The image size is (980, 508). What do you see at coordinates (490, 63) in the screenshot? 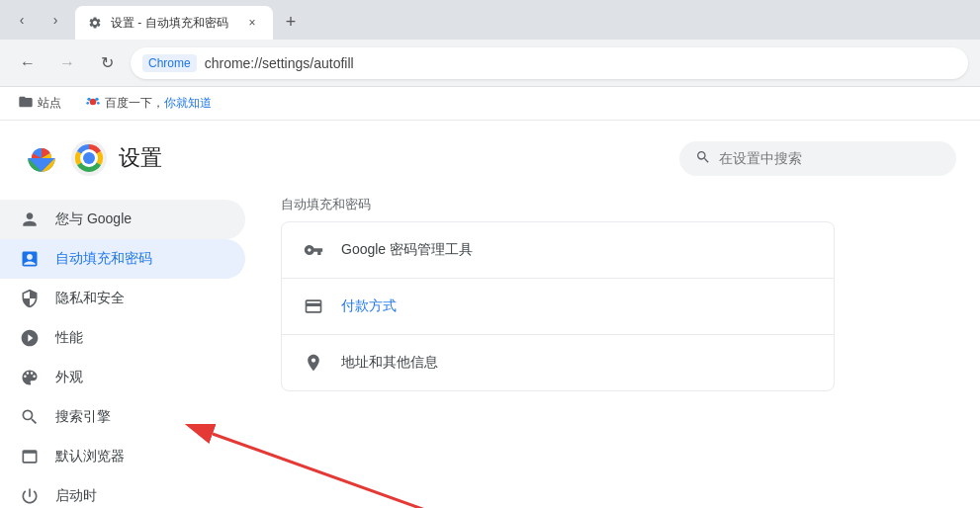
I see `address-bar: ← → ↻ Chrome chrome://settings/autofill` at bounding box center [490, 63].